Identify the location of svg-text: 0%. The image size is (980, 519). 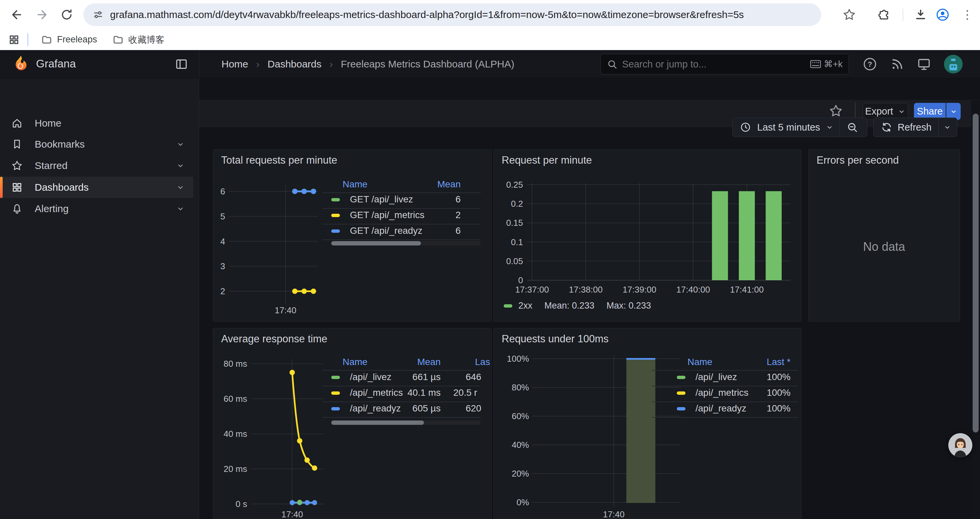
(523, 502).